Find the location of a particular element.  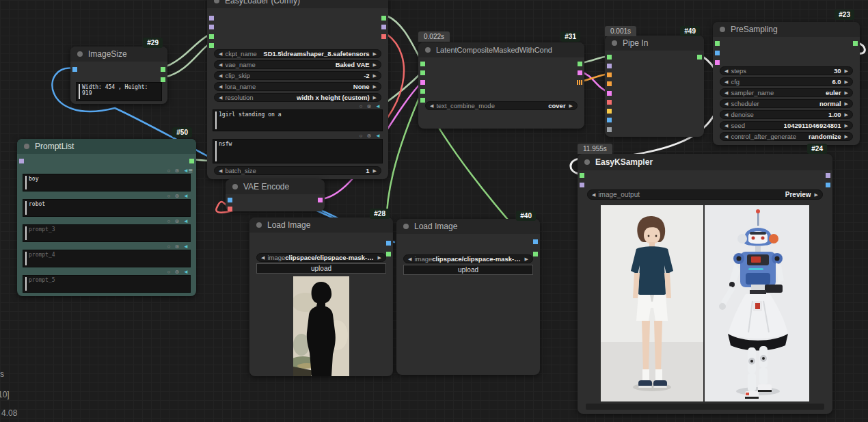

input-slot-samples is located at coordinates (422, 82).